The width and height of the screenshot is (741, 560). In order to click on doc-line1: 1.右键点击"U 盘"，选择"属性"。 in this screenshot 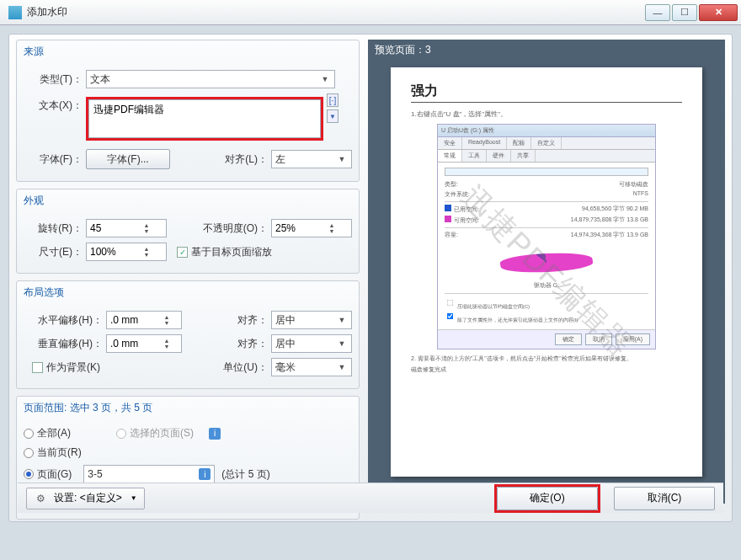, I will do `click(546, 115)`.